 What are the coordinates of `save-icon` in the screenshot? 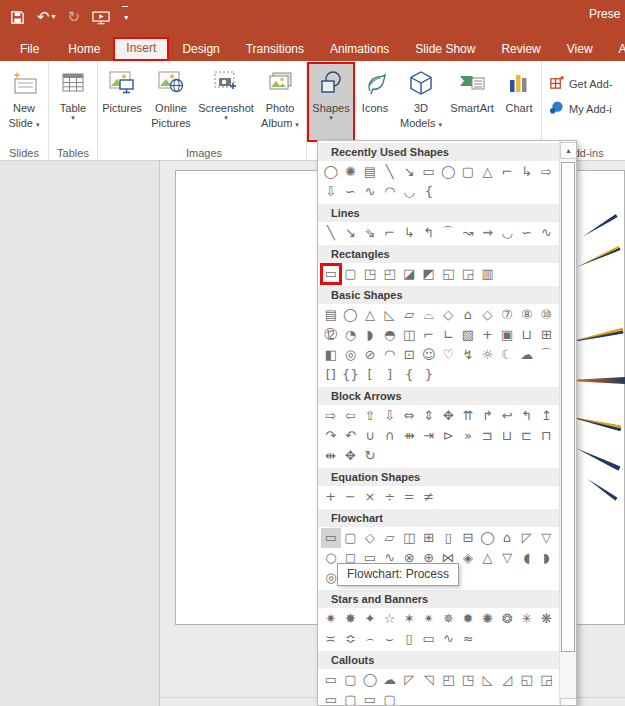 It's located at (18, 18).